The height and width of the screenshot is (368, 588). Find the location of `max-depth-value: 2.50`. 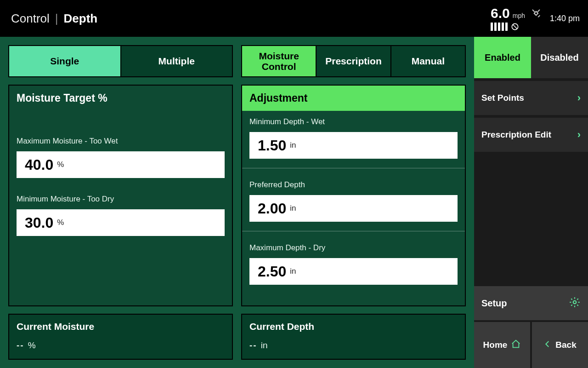

max-depth-value: 2.50 is located at coordinates (272, 271).